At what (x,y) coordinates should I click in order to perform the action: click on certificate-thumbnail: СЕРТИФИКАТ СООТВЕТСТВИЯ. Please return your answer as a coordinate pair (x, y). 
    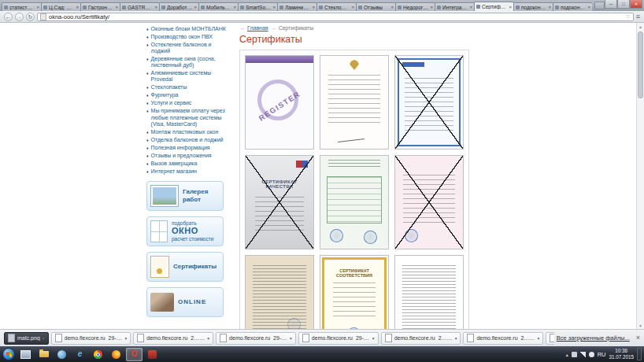
    Looking at the image, I should click on (354, 292).